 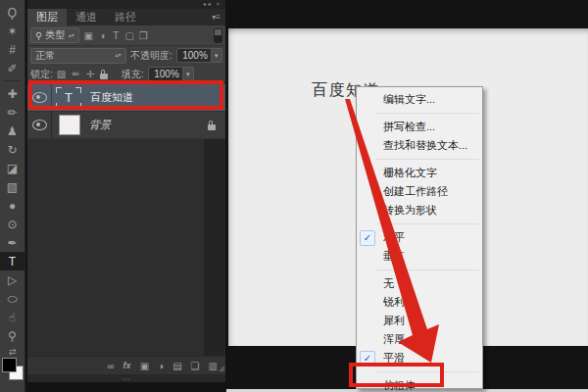 I want to click on menu-item: 无, so click(x=419, y=284).